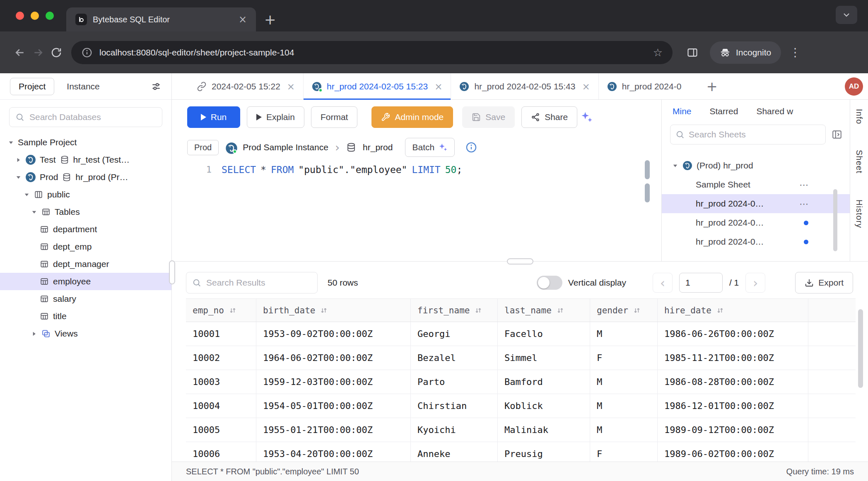 The width and height of the screenshot is (868, 481). I want to click on tree-item-schema-public: public, so click(86, 195).